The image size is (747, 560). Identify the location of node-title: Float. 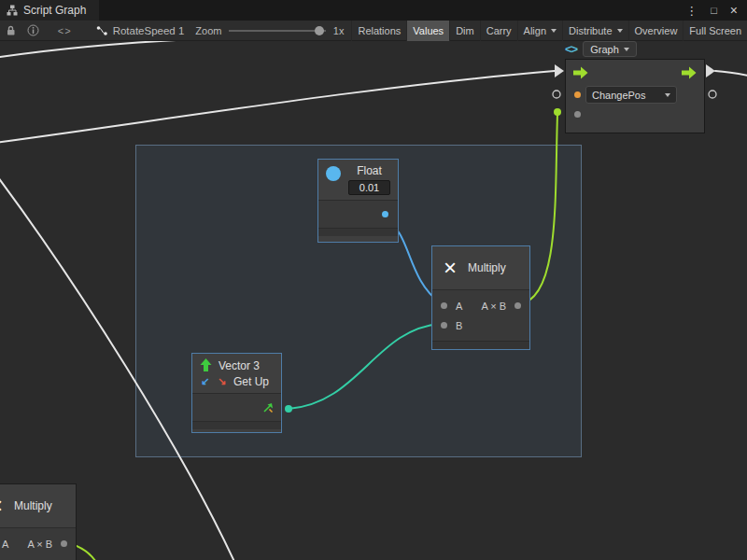
(370, 171).